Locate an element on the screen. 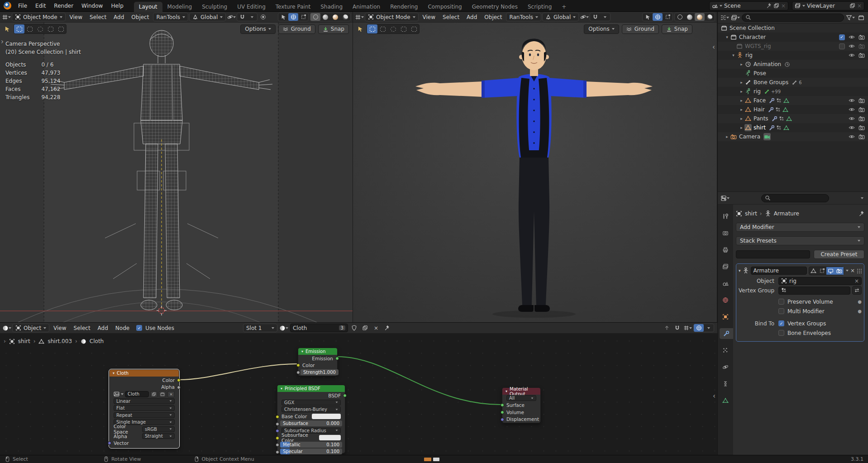  collection-checkbox: ✓ is located at coordinates (842, 46).